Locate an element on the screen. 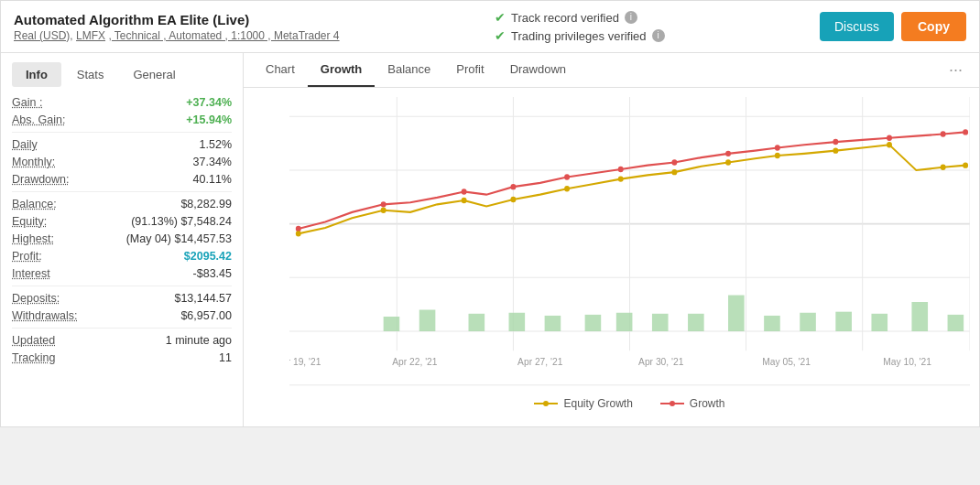  highest-value: (May 04) $14,457.53 is located at coordinates (180, 239).